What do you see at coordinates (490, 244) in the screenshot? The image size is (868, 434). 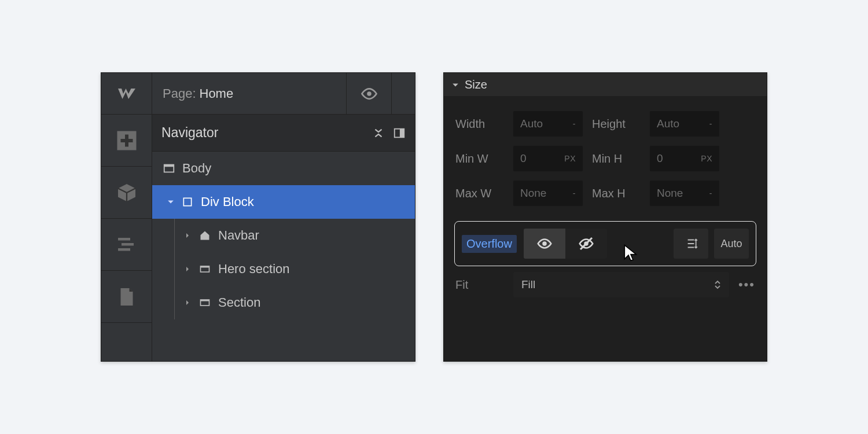 I see `overflow-label: Overflow` at bounding box center [490, 244].